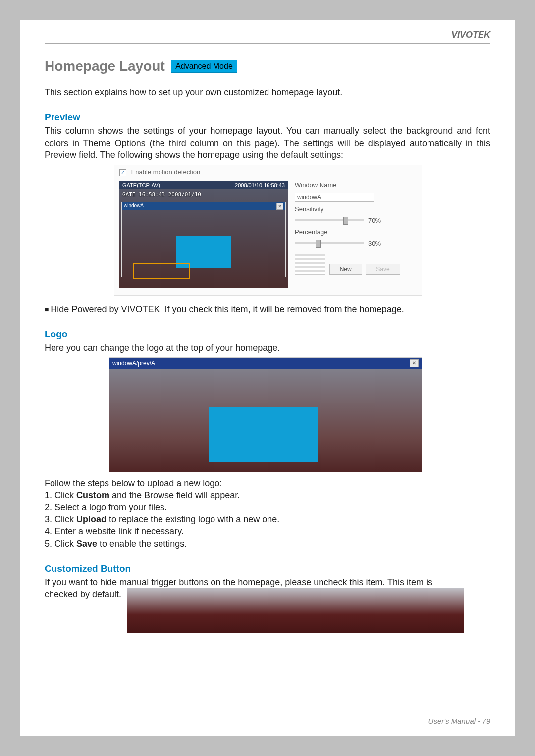 The width and height of the screenshot is (535, 756). Describe the element at coordinates (268, 569) in the screenshot. I see `customized-button-heading: Customized Button` at that location.